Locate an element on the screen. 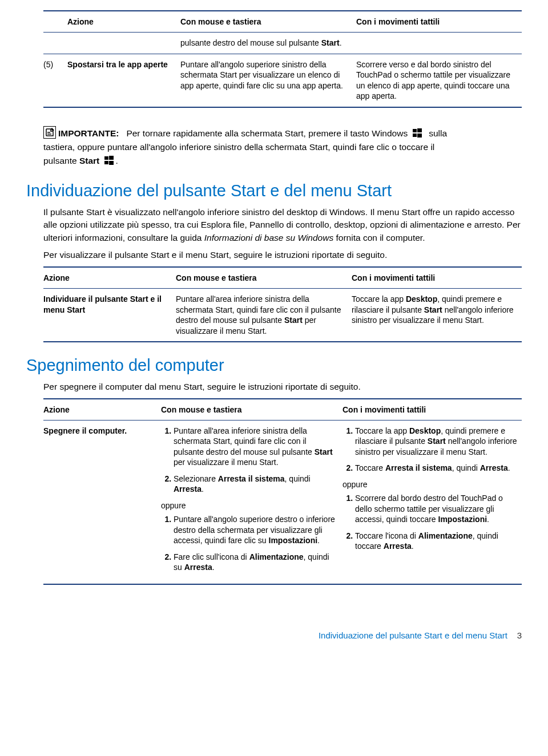 Image resolution: width=548 pixels, height=756 pixels. cell-mouse: Puntare all'angolo superiore sinistro de… is located at coordinates (268, 80).